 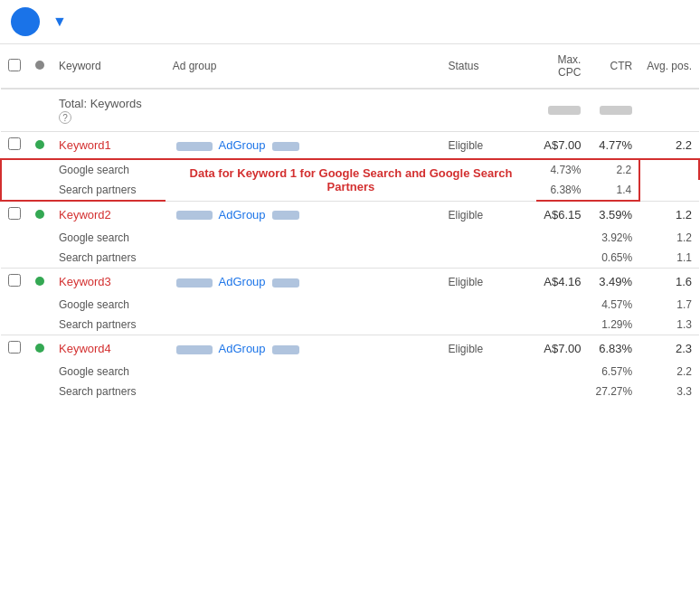 I want to click on keyword-name: Keyword2, so click(x=85, y=215).